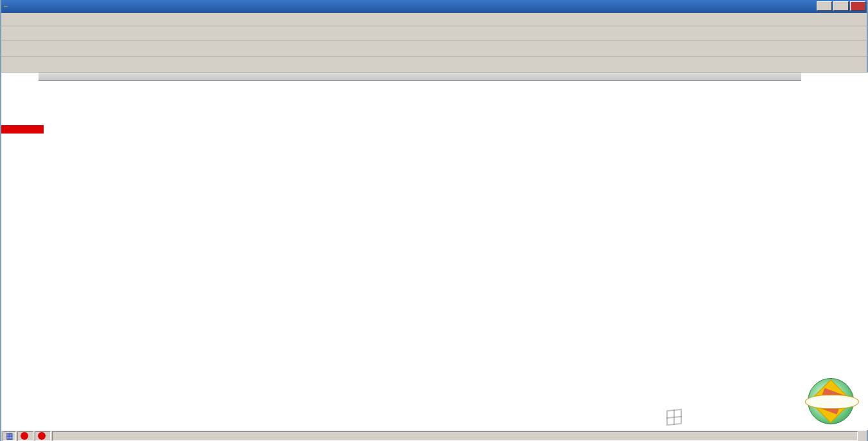  Describe the element at coordinates (9, 436) in the screenshot. I see `quote-table-icon: ▦` at that location.